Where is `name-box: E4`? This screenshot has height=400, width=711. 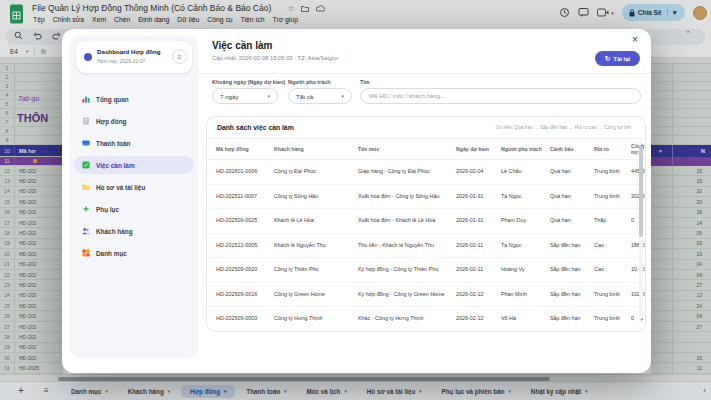 name-box: E4 is located at coordinates (14, 52).